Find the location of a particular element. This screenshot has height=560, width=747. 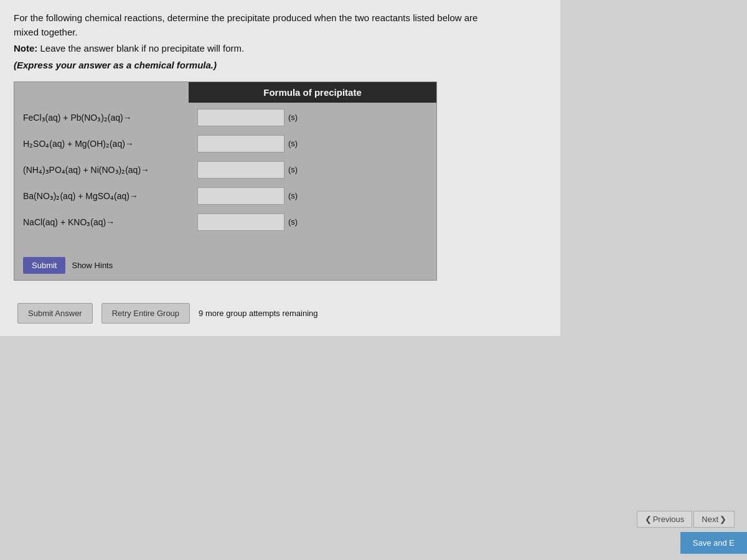

answer-area-4: (s) is located at coordinates (312, 196).